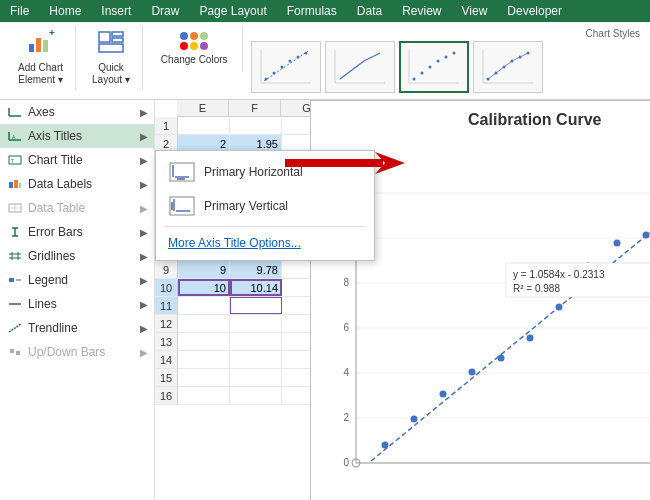  What do you see at coordinates (40, 74) in the screenshot?
I see `add-chart-label: Add ChartElement ▾` at bounding box center [40, 74].